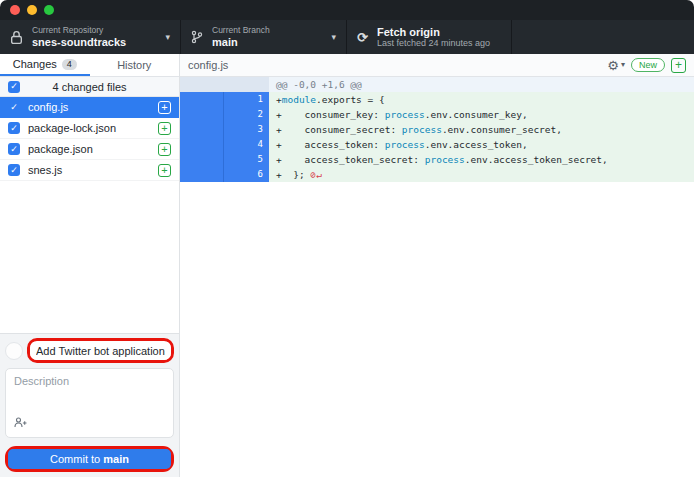 The image size is (694, 477). I want to click on branch-icon, so click(197, 37).